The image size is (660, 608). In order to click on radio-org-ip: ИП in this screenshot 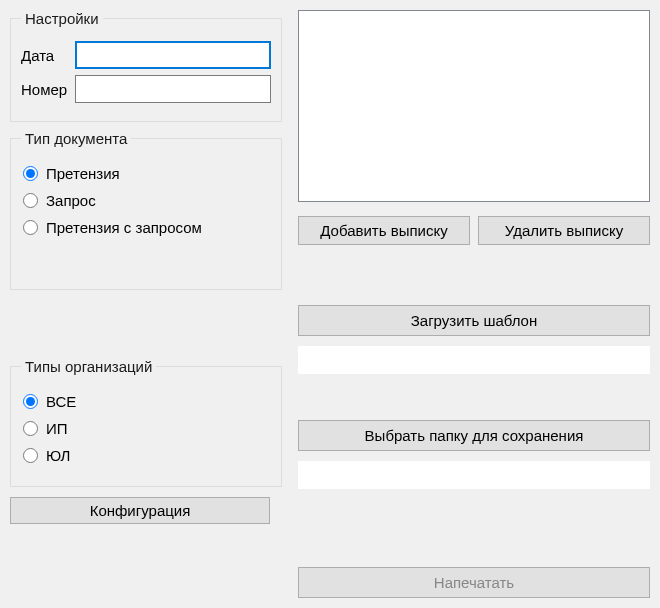, I will do `click(146, 428)`.